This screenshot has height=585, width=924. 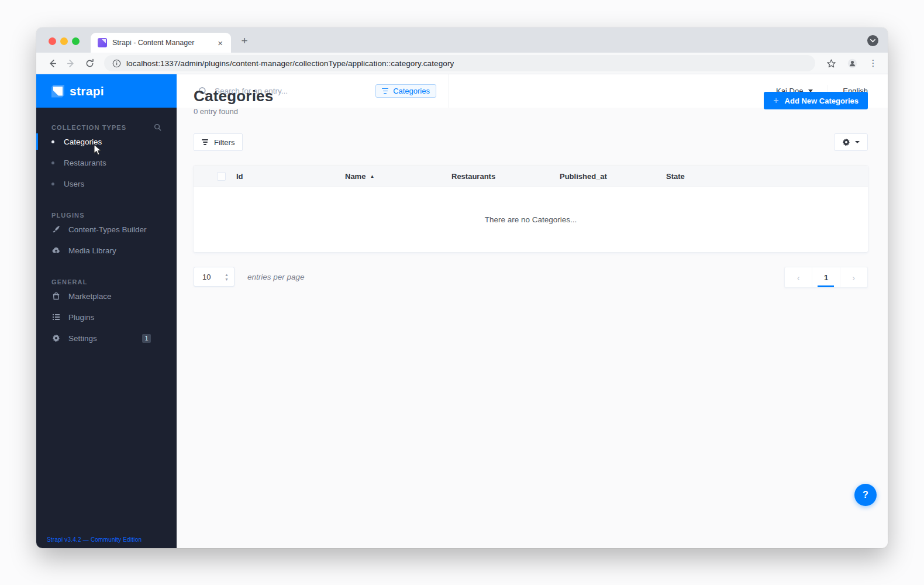 What do you see at coordinates (94, 539) in the screenshot?
I see `strapi-version-link: Strapi v3.4.2 — Community Edition` at bounding box center [94, 539].